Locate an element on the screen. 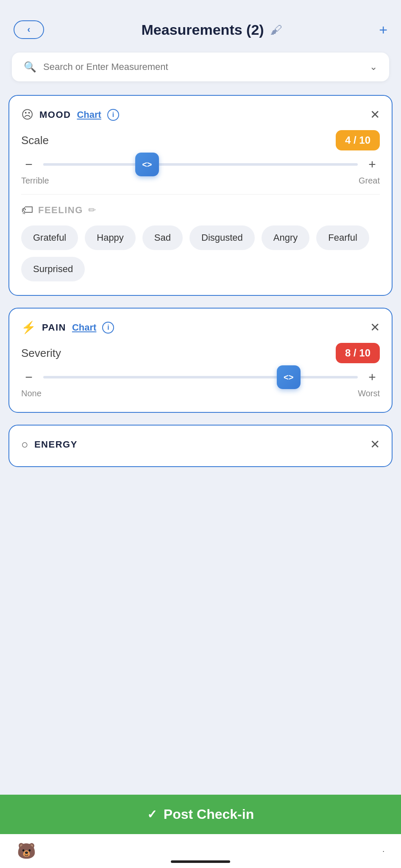  pain-card-header-left: ⚡ PAIN Chart i is located at coordinates (68, 327).